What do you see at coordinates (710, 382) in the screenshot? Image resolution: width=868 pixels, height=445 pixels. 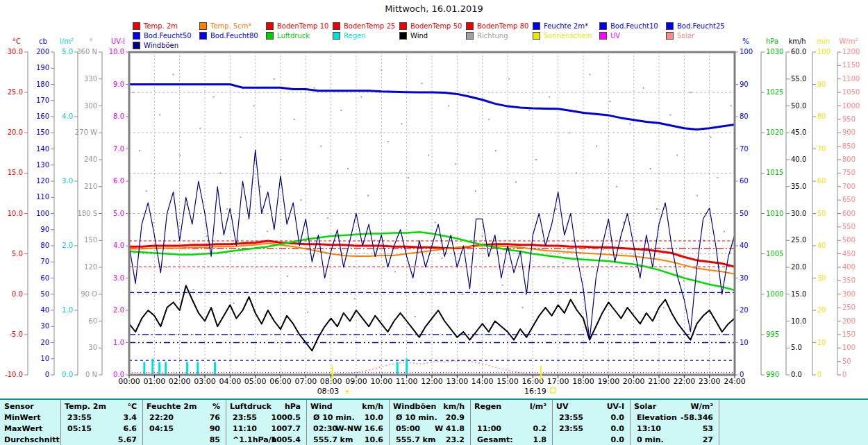 I see `x-tick-label: 23:00` at bounding box center [710, 382].